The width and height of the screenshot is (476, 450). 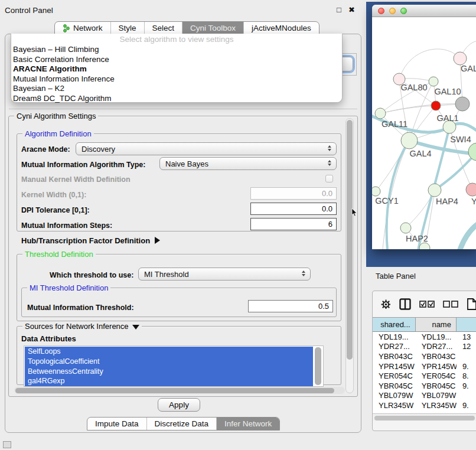 I want to click on tab-style: Style, so click(x=128, y=28).